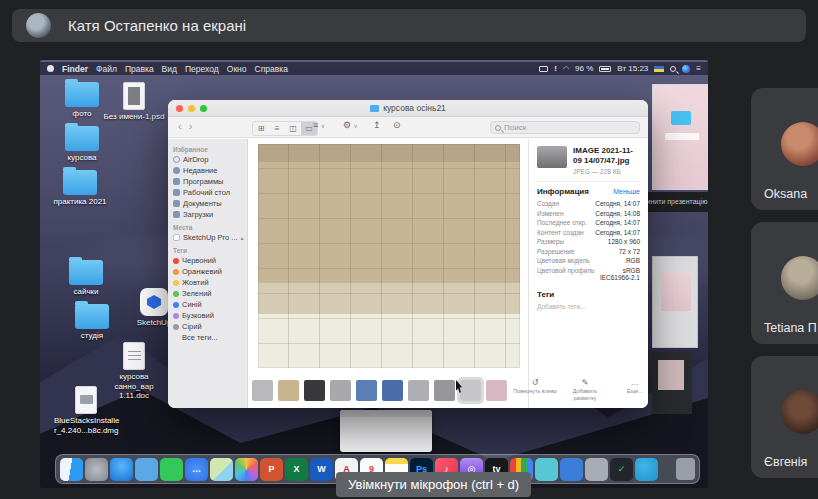  I want to click on recursive-mini-window, so click(386, 431).